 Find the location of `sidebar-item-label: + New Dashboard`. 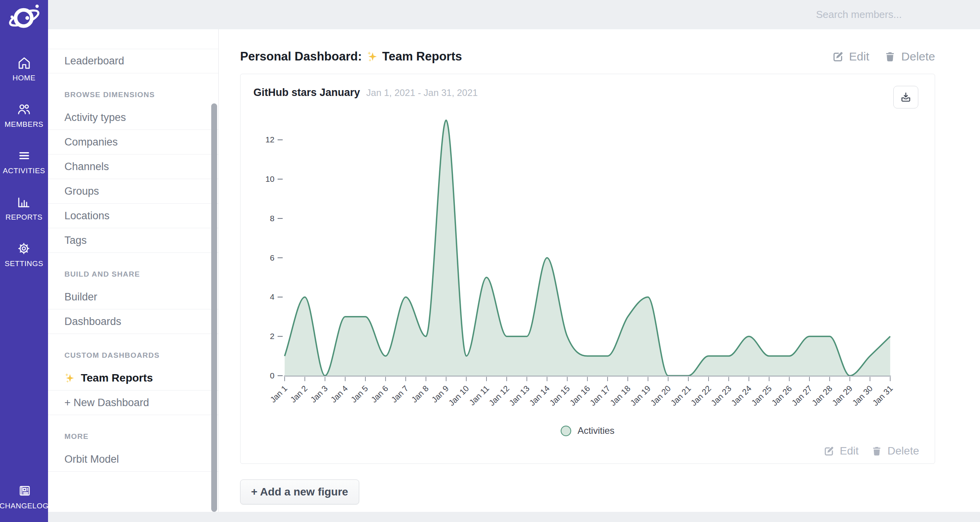

sidebar-item-label: + New Dashboard is located at coordinates (107, 403).